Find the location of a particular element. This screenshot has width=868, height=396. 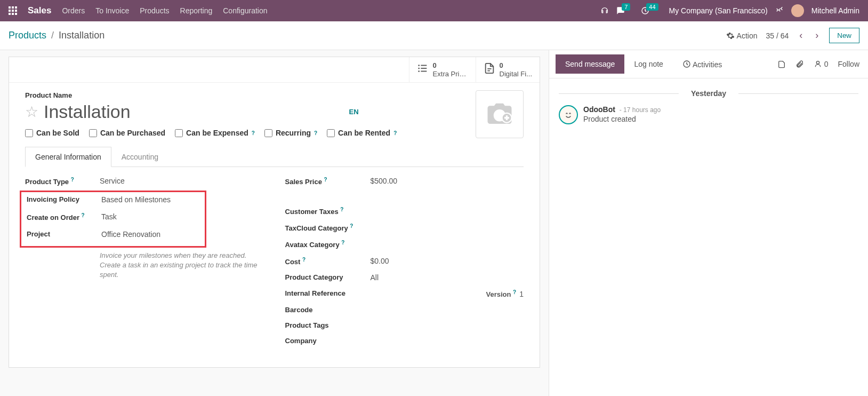

nav-to-invoice: To Invoice is located at coordinates (112, 11).